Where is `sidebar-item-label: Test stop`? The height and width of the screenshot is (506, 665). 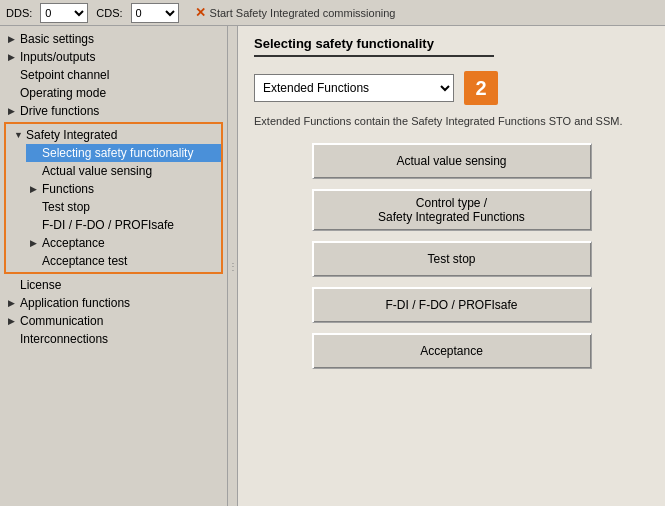 sidebar-item-label: Test stop is located at coordinates (66, 207).